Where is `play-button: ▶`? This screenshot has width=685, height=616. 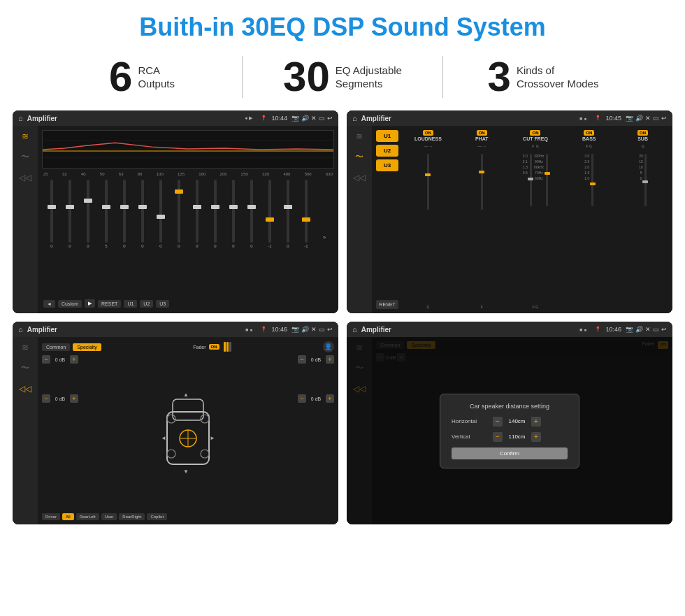 play-button: ▶ is located at coordinates (89, 303).